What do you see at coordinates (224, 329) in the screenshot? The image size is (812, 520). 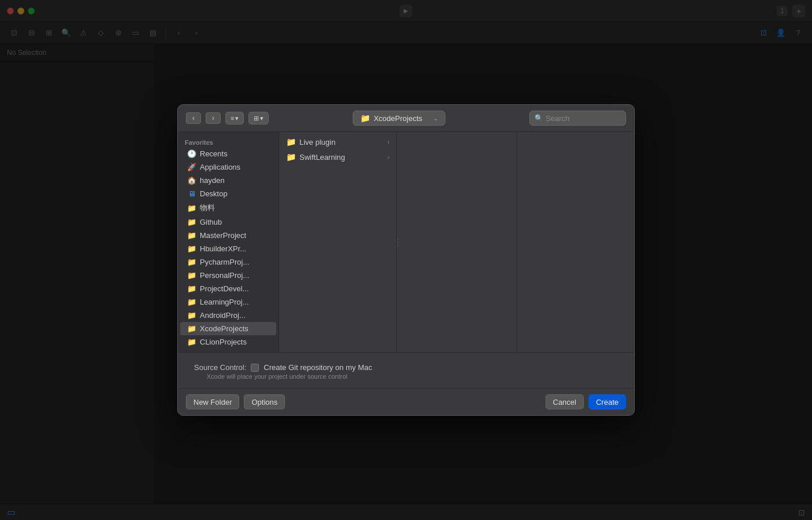 I see `sidebar-xcodeprojects-label: XcodeProjects` at bounding box center [224, 329].